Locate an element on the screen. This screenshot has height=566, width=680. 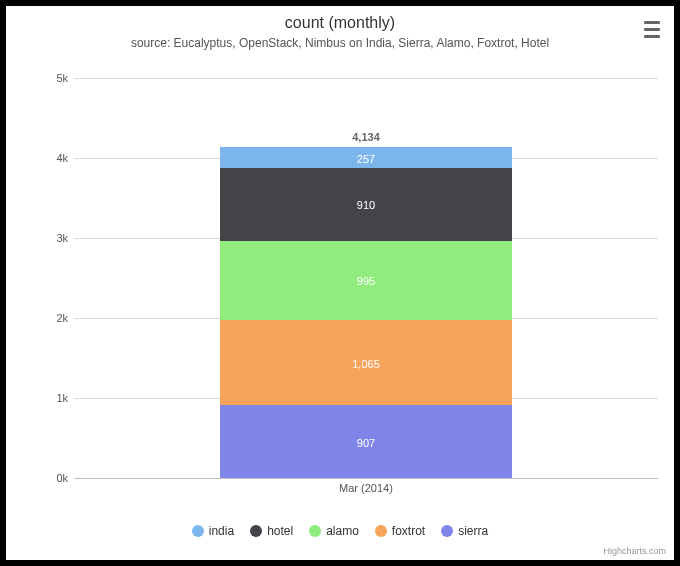
legend-item-alamo: alamo is located at coordinates (334, 530).